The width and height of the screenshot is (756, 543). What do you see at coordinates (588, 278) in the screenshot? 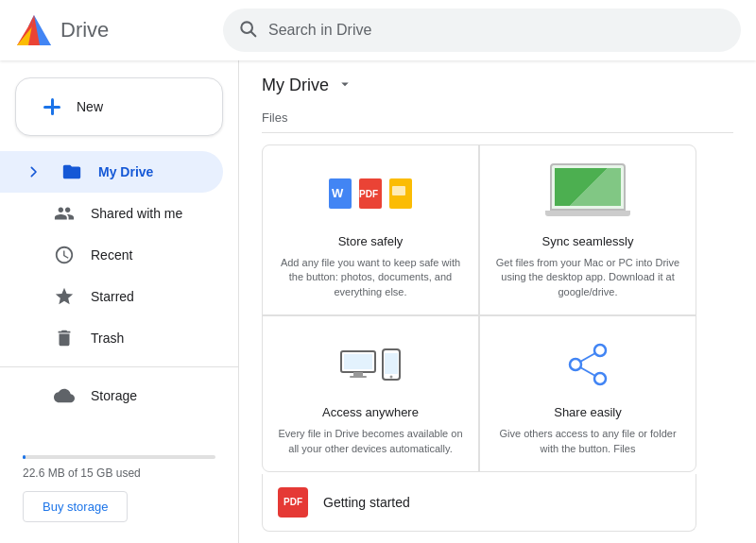
I see `sync-desc: Get files from your Mac or PC into Drive…` at bounding box center [588, 278].